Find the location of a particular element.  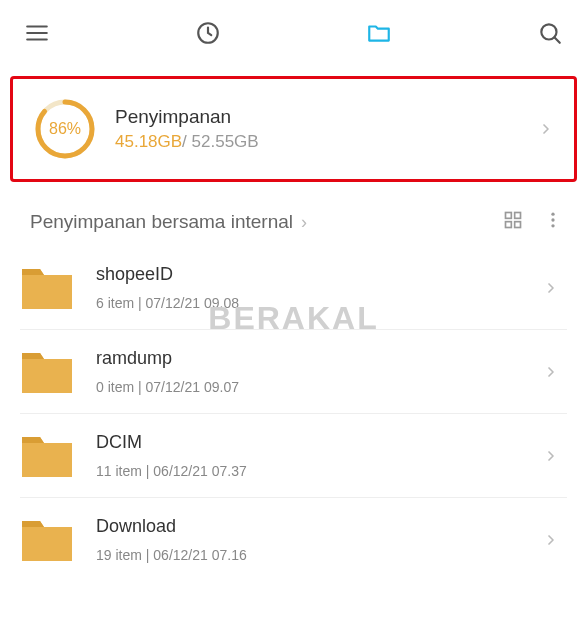

grid-icon is located at coordinates (513, 220).